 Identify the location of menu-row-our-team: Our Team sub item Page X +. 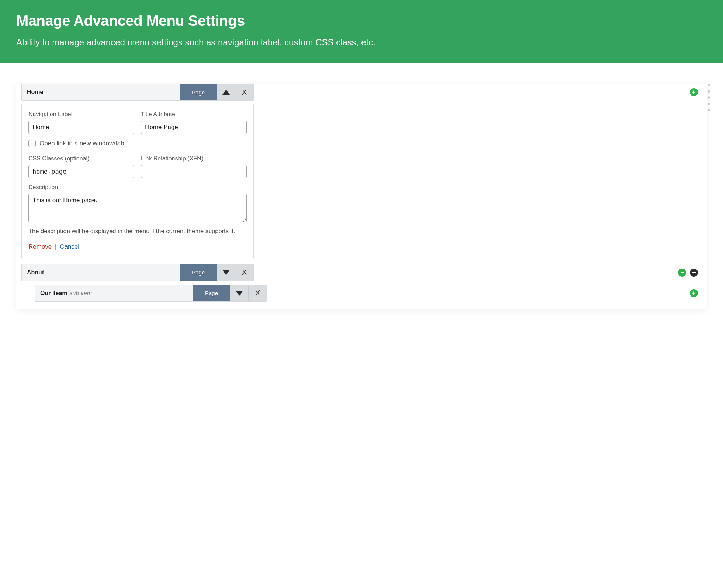
(362, 293).